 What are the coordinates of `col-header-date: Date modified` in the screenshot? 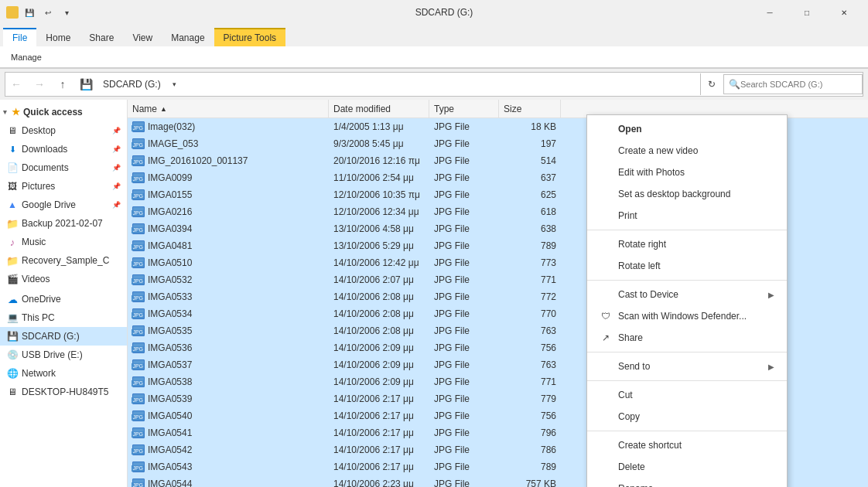 It's located at (379, 108).